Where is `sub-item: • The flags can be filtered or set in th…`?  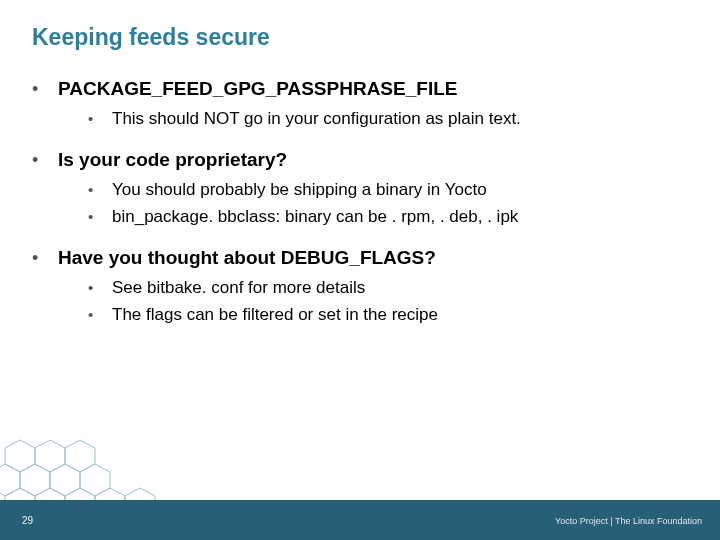 sub-item: • The flags can be filtered or set in th… is located at coordinates (388, 316).